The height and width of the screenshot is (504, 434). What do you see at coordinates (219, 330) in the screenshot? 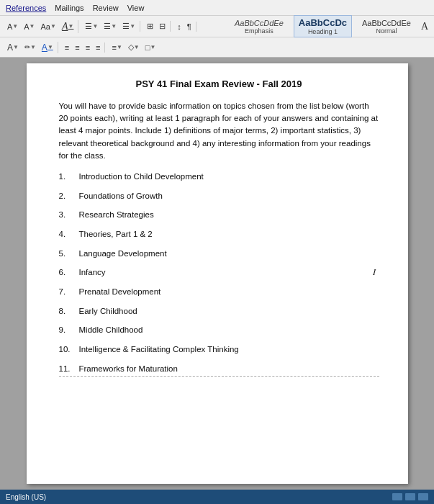
I see `list-item: 9. Middle Childhood` at bounding box center [219, 330].